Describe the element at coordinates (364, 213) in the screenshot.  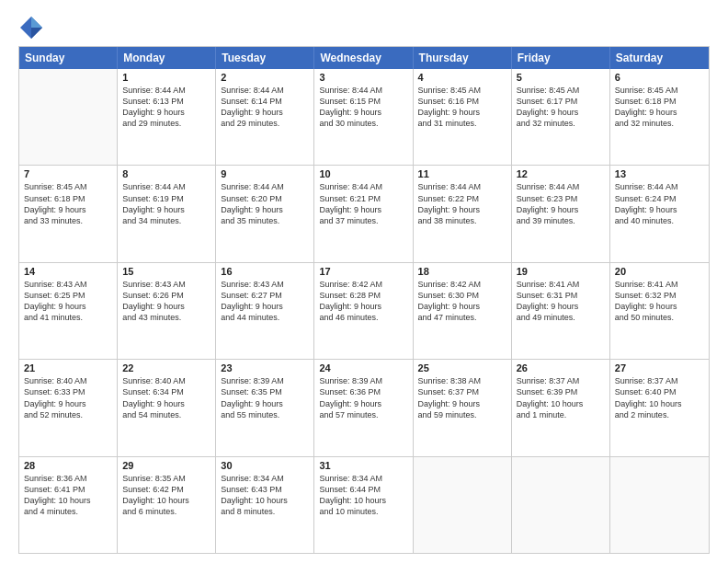
I see `cal-cell: 10Sunrise: 8:44 AMSunset: 6:21 PMDayligh…` at that location.